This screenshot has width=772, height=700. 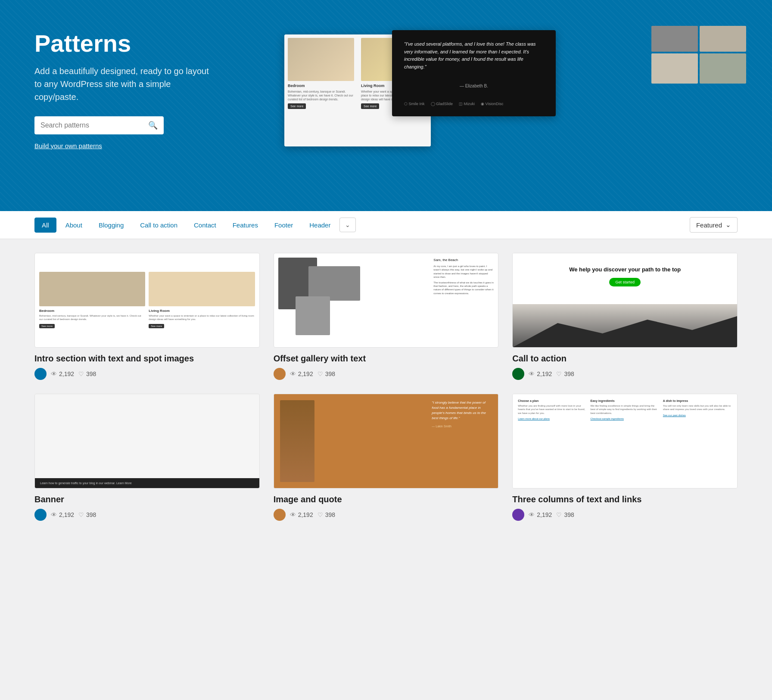 What do you see at coordinates (81, 374) in the screenshot?
I see `likes-icon: ♡` at bounding box center [81, 374].